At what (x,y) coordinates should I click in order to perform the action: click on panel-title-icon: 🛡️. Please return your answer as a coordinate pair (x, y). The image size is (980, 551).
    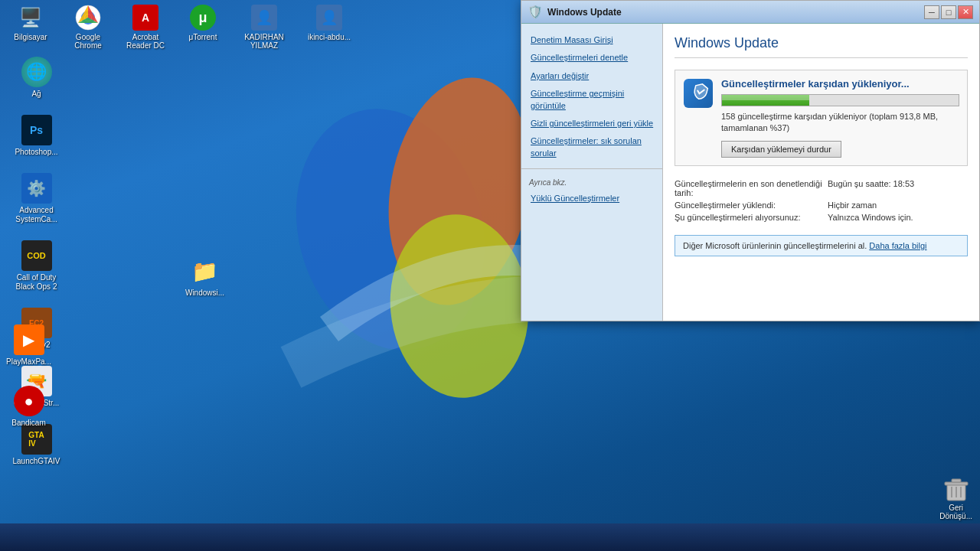
    Looking at the image, I should click on (535, 12).